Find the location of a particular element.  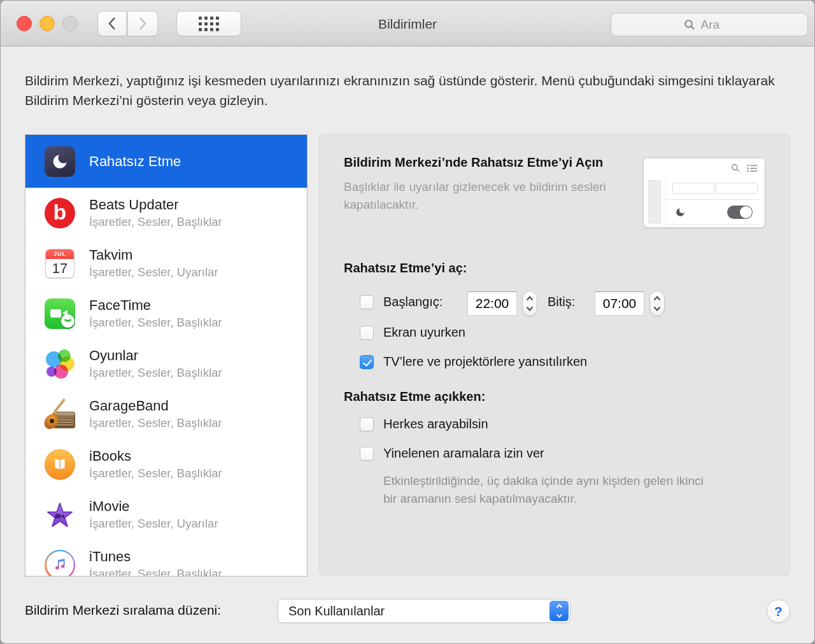

list-item-do-not-disturb: Rahatsız Etme is located at coordinates (166, 162).